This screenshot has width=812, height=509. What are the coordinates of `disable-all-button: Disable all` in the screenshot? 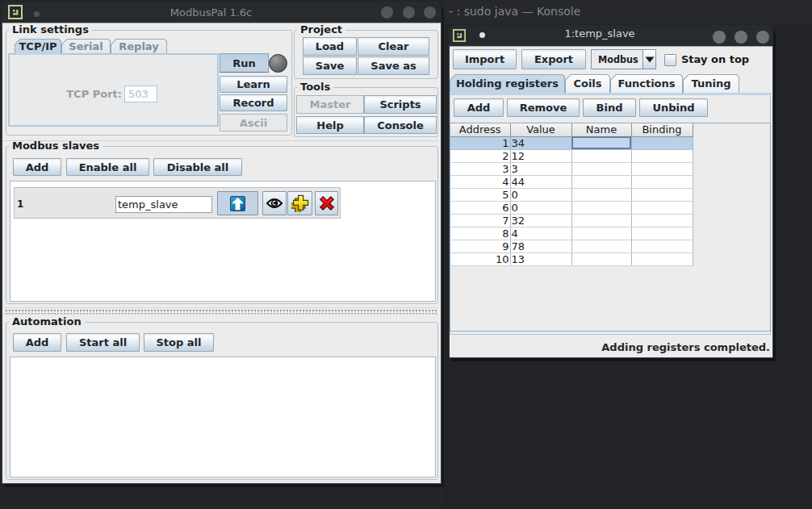 It's located at (198, 167).